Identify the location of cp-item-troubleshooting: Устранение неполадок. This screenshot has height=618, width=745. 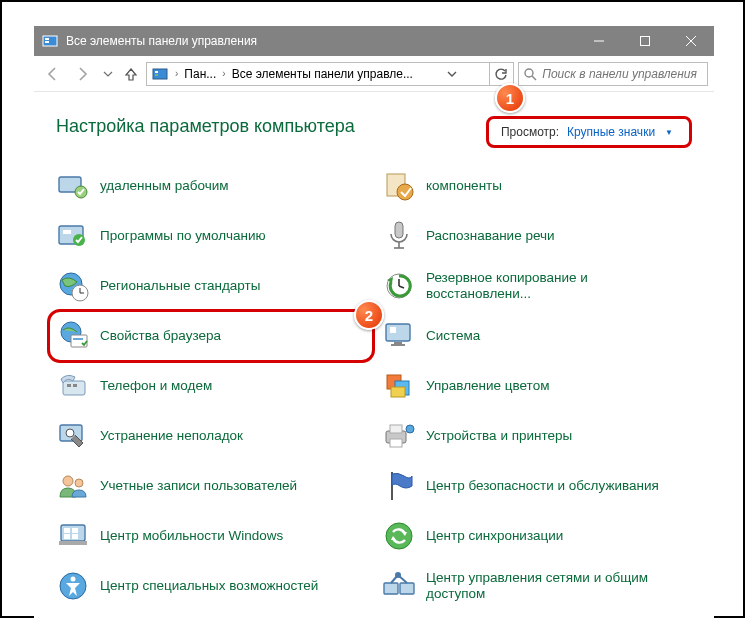
(211, 436).